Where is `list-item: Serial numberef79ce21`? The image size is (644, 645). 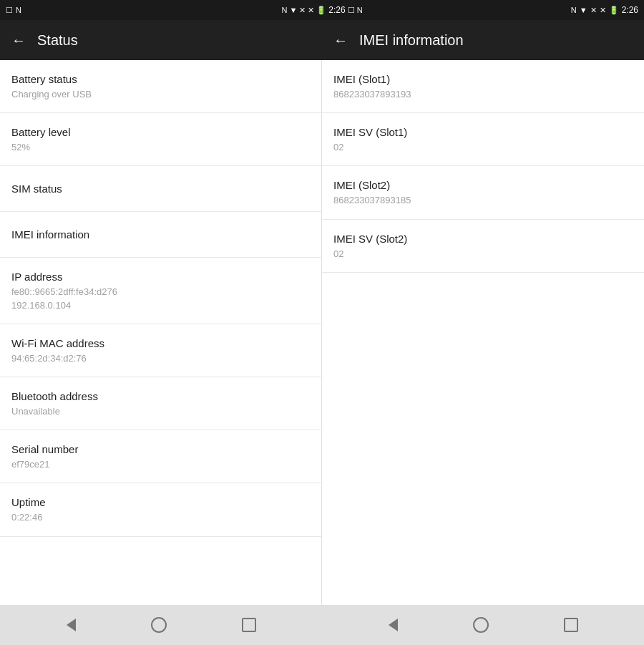
list-item: Serial numberef79ce21 is located at coordinates (160, 457).